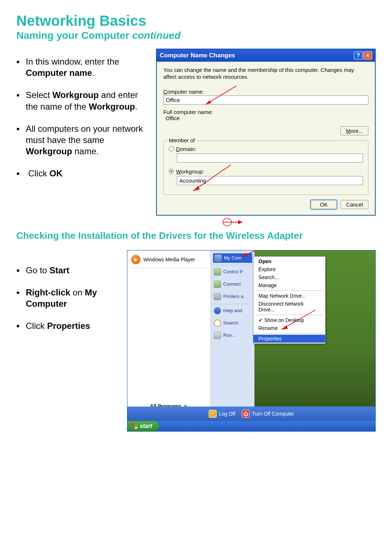  I want to click on menu-item-explore: Explore, so click(289, 269).